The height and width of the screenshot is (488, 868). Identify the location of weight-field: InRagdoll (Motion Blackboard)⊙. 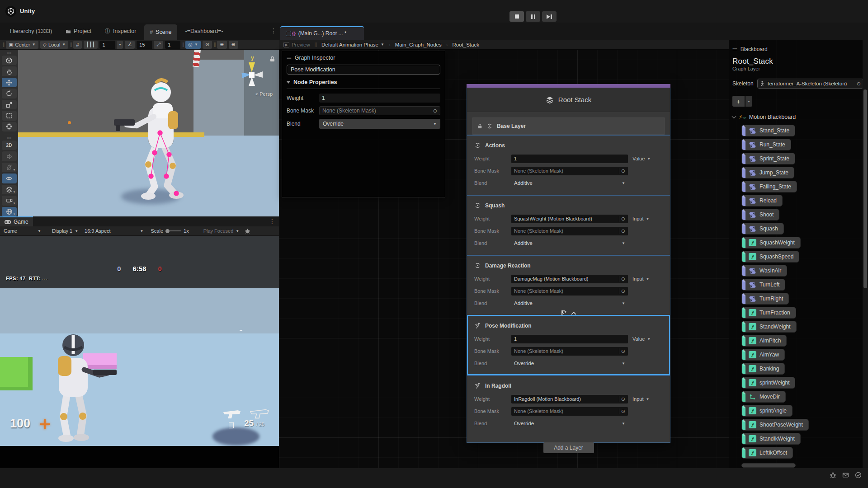
(570, 399).